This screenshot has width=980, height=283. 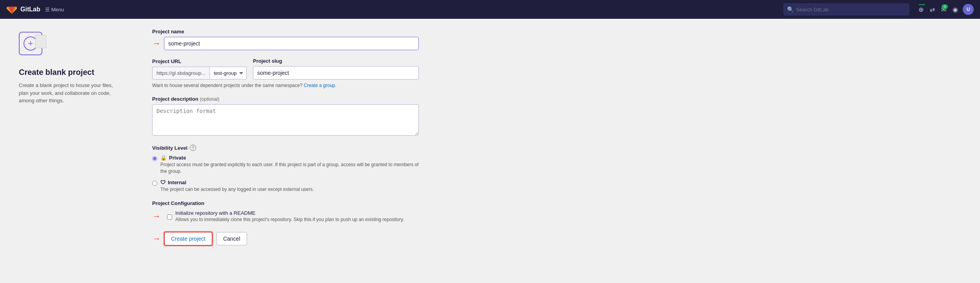 What do you see at coordinates (237, 190) in the screenshot?
I see `visibility-internal-desc: The project can be accessed by any logge…` at bounding box center [237, 190].